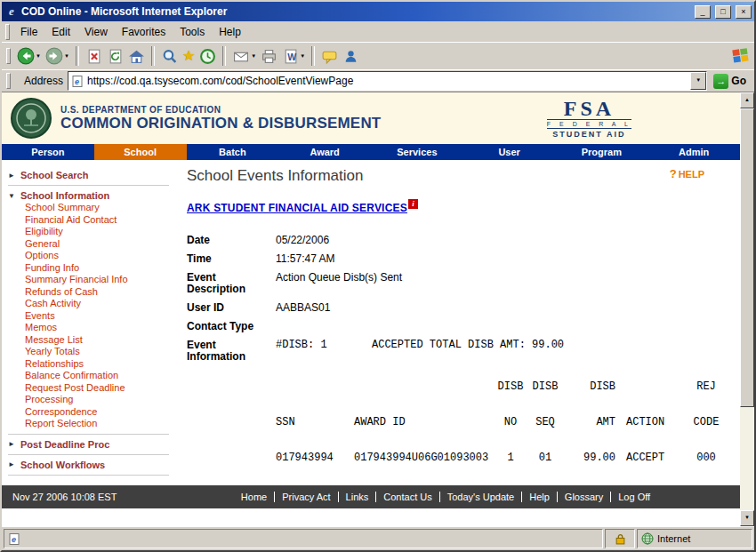 Image resolution: width=756 pixels, height=552 pixels. Describe the element at coordinates (91, 256) in the screenshot. I see `sidebar-item-options: Options` at that location.